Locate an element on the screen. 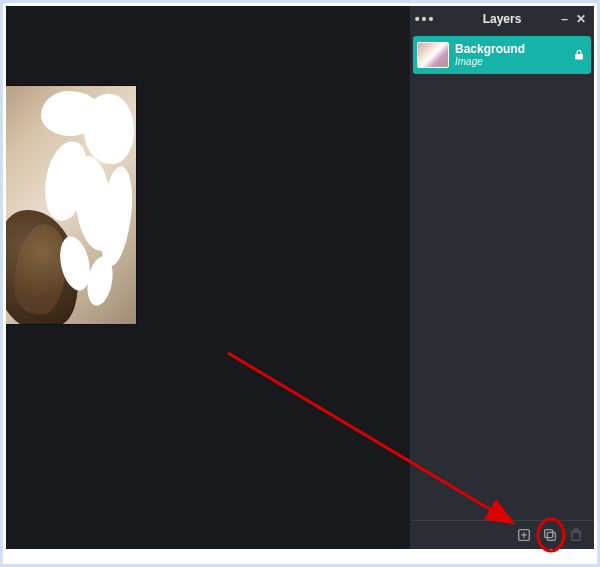 The image size is (600, 567). canvas-image is located at coordinates (71, 205).